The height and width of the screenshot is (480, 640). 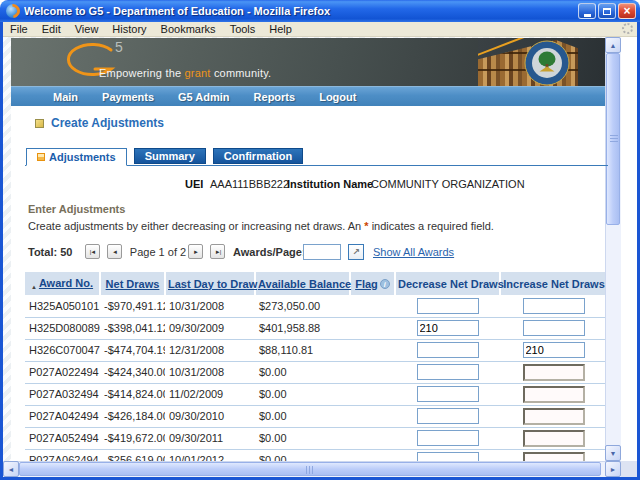 What do you see at coordinates (114, 252) in the screenshot?
I see `previous-page-button: ◄` at bounding box center [114, 252].